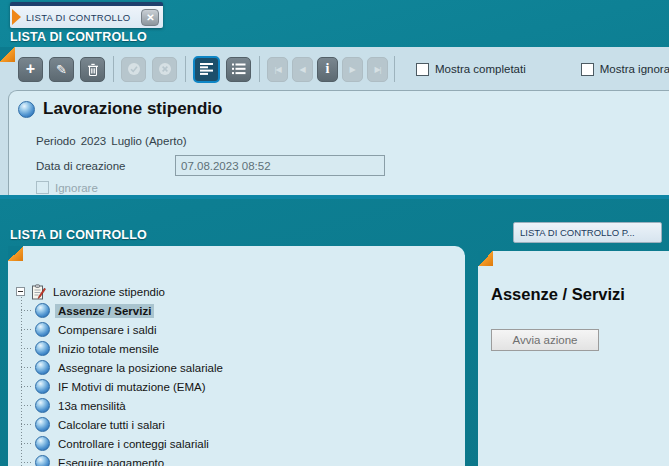 This screenshot has width=669, height=466. What do you see at coordinates (277, 70) in the screenshot?
I see `first-icon: |◀` at bounding box center [277, 70].